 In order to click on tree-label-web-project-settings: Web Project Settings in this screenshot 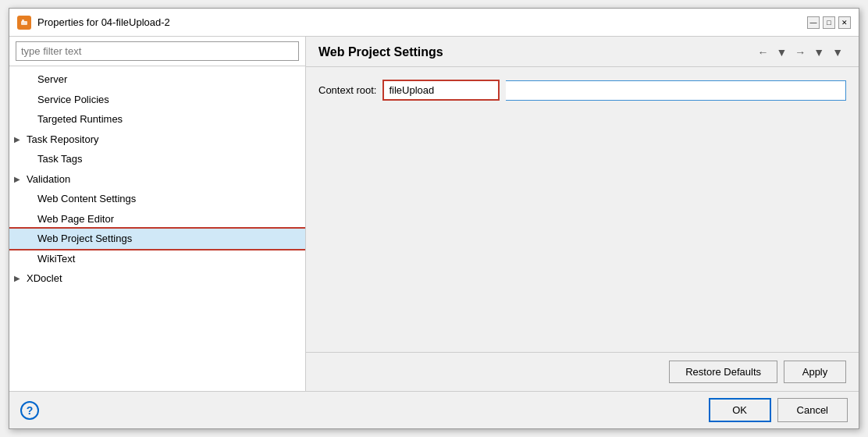, I will do `click(84, 239)`.